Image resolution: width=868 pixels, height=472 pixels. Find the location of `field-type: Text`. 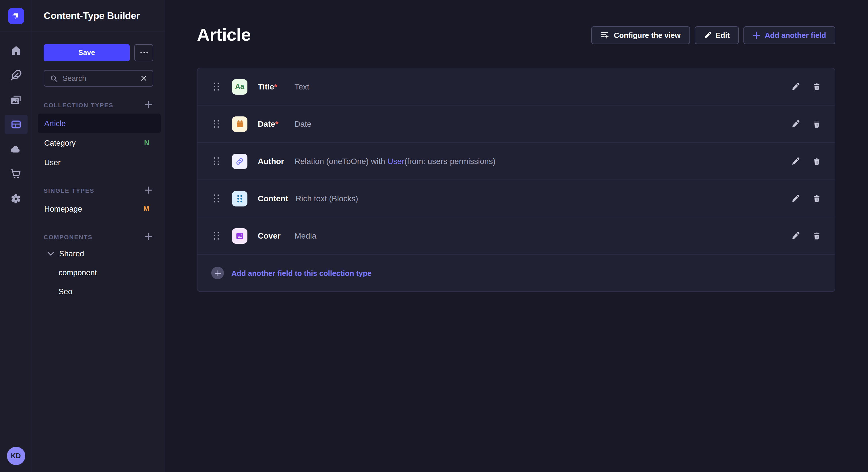

field-type: Text is located at coordinates (302, 87).